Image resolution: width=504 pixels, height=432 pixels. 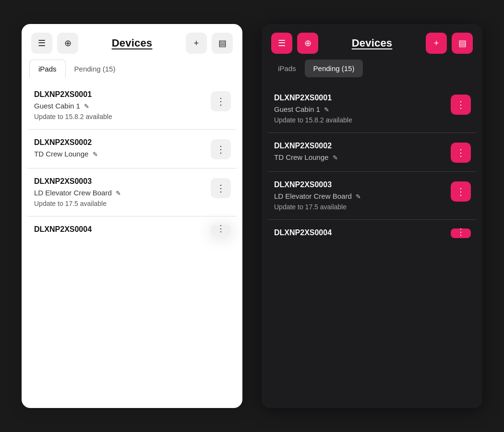 What do you see at coordinates (132, 228) in the screenshot?
I see `device-item-light-3: DLXNP2XS0004 ⋮` at bounding box center [132, 228].